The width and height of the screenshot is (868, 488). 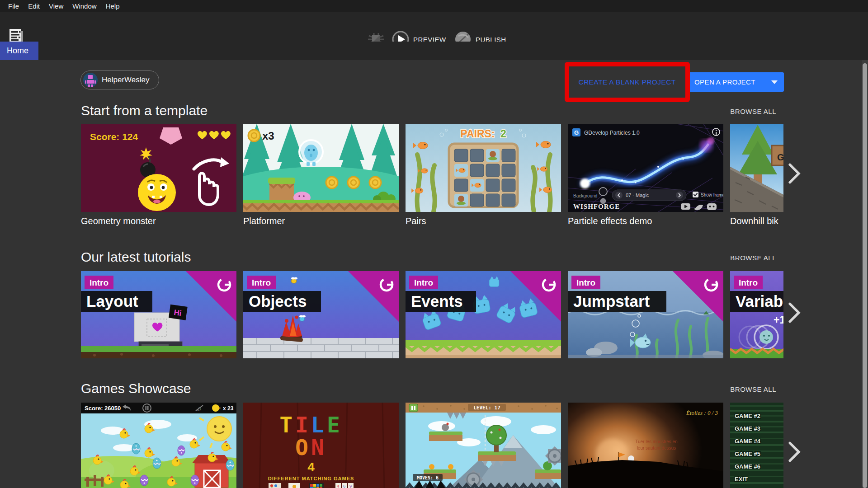 I want to click on card-title: Pairs, so click(x=416, y=221).